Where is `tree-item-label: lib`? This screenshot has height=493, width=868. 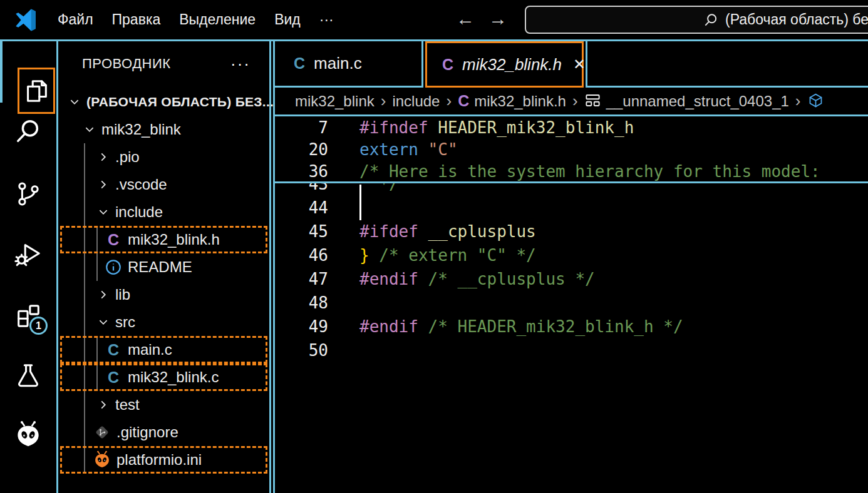
tree-item-label: lib is located at coordinates (123, 295).